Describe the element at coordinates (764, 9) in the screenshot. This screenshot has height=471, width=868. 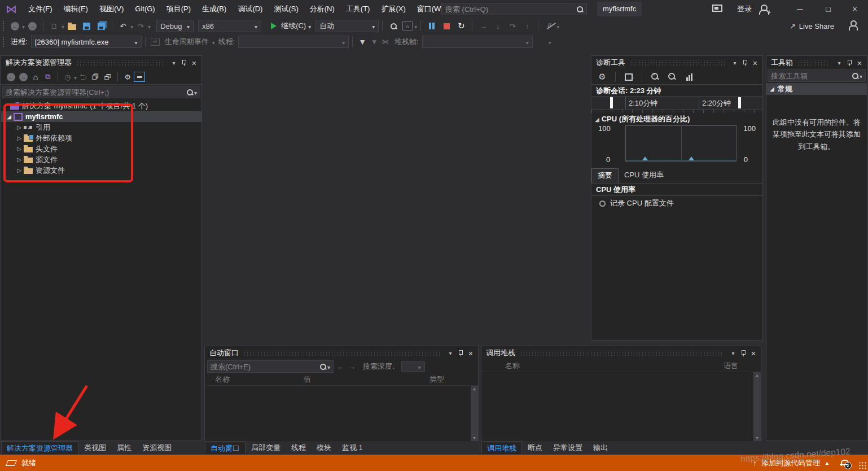
I see `user-account-icon: +` at that location.